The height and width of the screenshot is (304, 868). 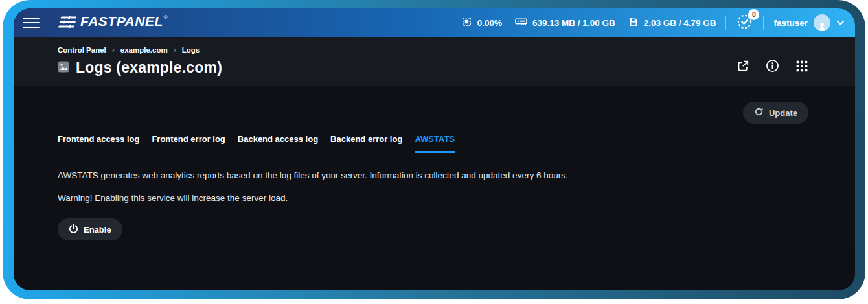 I want to click on info-button, so click(x=772, y=67).